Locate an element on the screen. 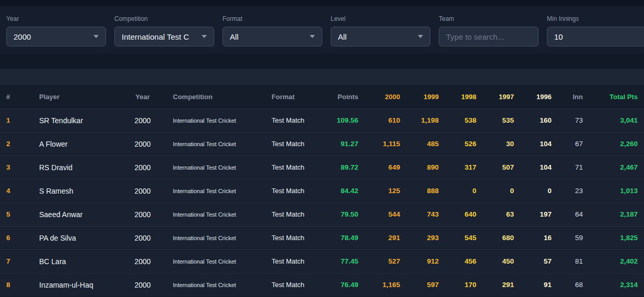 The image size is (644, 297). competition-select-value: International Test C is located at coordinates (156, 37).